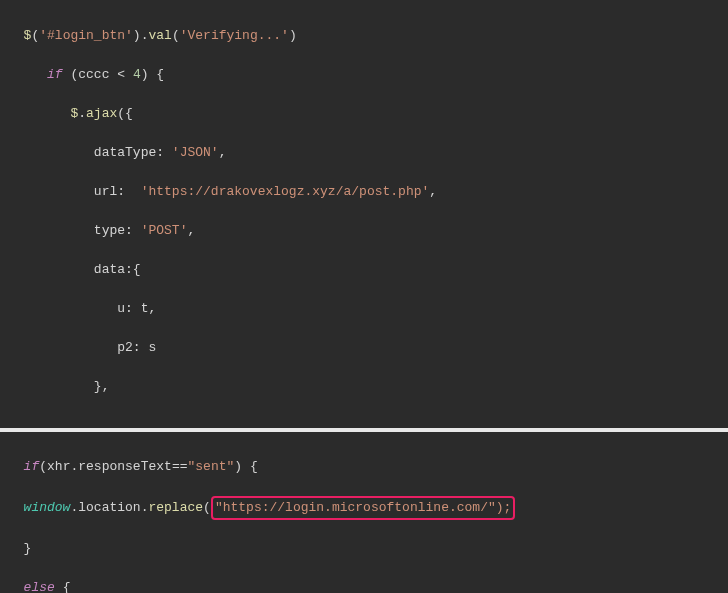 This screenshot has width=728, height=593. I want to click on code-line: $('#login_btn').val('Verifying...'), so click(364, 36).